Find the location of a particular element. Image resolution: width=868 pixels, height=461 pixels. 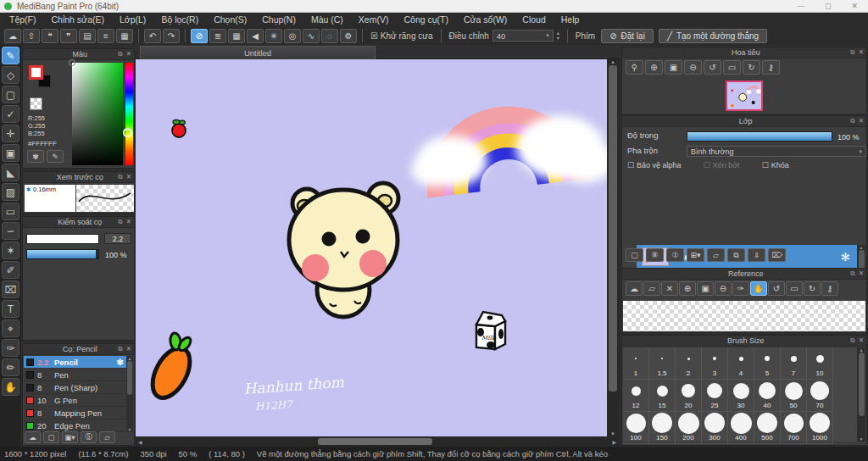

correction-lines-icon: ≣ is located at coordinates (218, 36).